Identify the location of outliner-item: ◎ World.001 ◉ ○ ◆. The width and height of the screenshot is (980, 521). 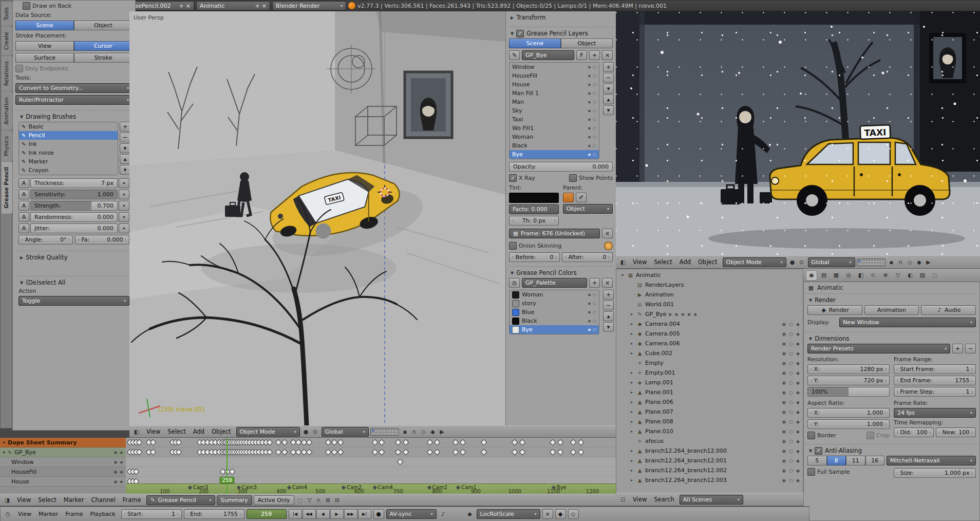
(710, 304).